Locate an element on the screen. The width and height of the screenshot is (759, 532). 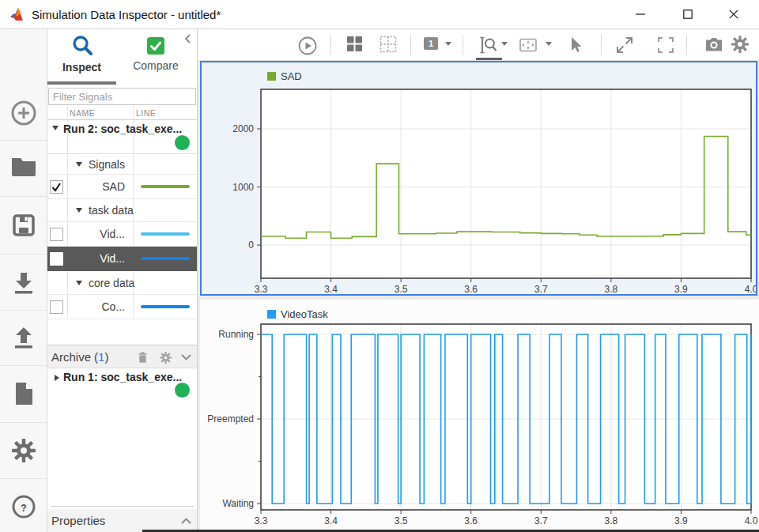
preferences-button is located at coordinates (24, 451).